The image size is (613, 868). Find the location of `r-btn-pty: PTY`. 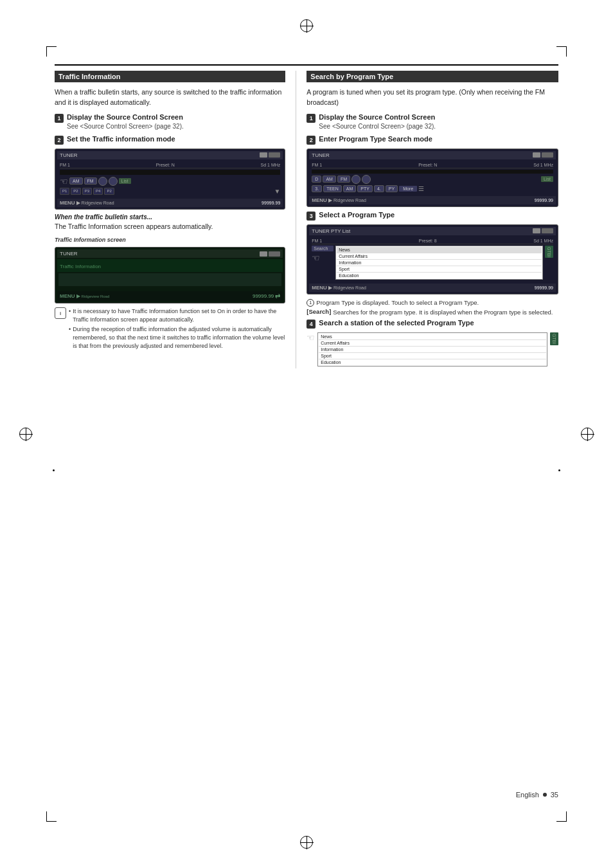

r-btn-pty: PTY is located at coordinates (365, 189).